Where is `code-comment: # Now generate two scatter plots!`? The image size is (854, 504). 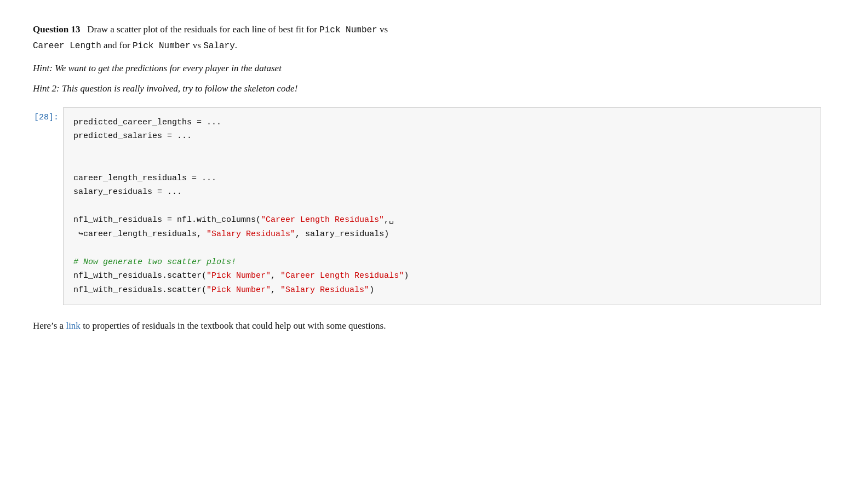 code-comment: # Now generate two scatter plots! is located at coordinates (154, 262).